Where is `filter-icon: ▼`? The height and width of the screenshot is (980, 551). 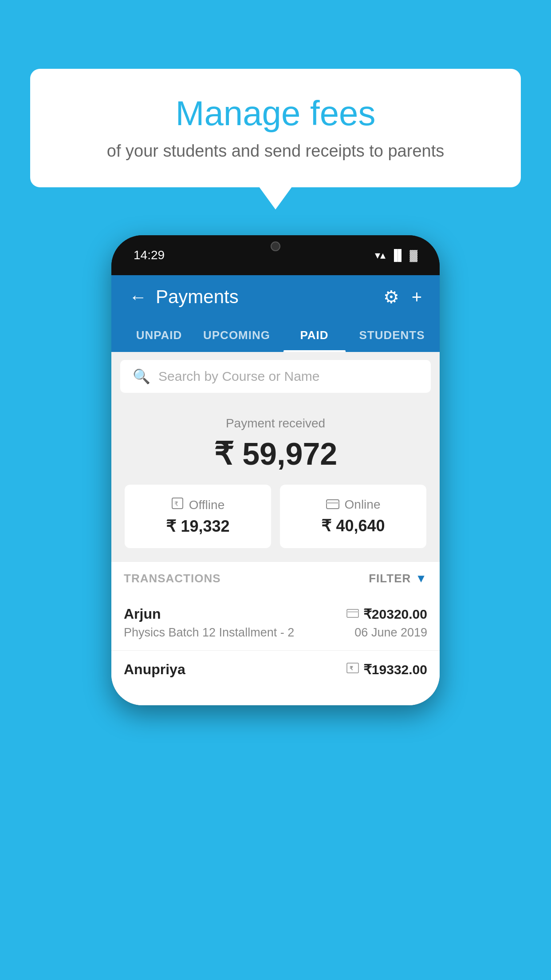
filter-icon: ▼ is located at coordinates (421, 579).